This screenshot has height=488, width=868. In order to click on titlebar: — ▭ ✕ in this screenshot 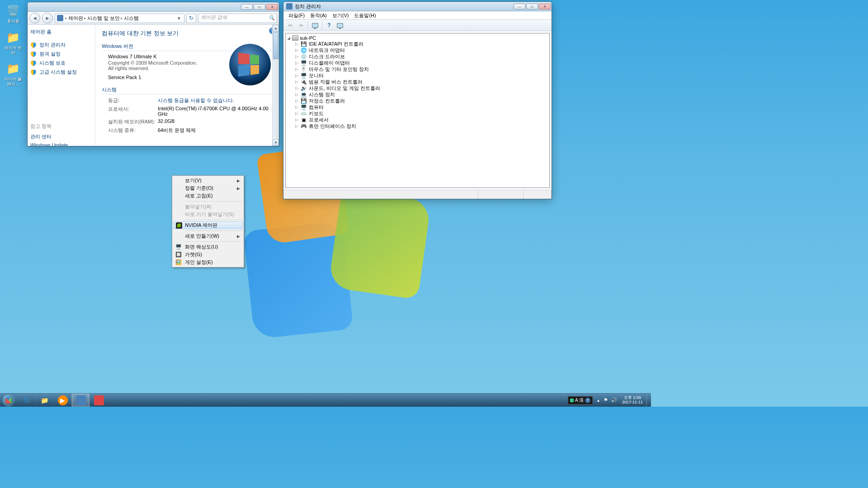, I will do `click(153, 7)`.